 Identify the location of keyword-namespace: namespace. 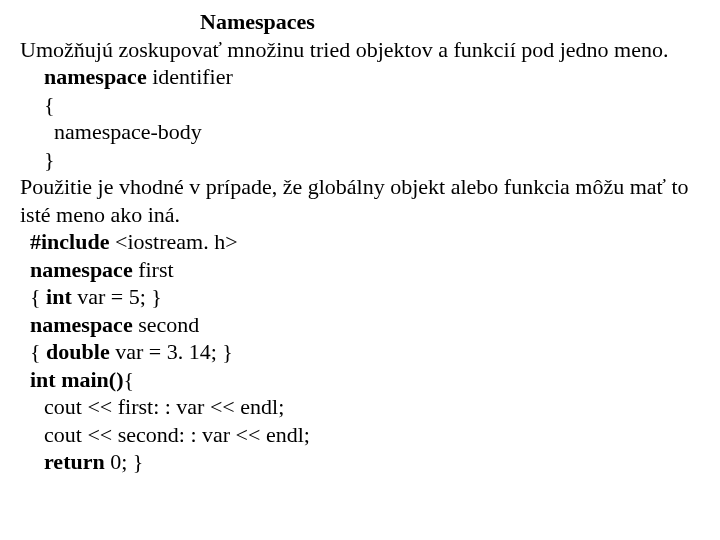
(96, 76).